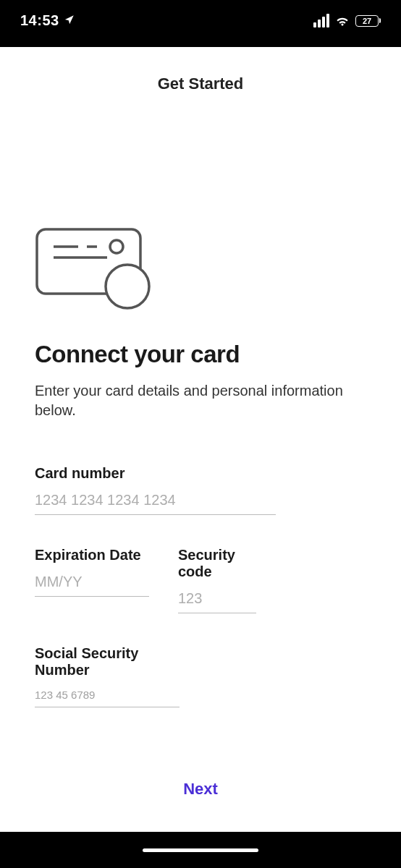  I want to click on card-number-label: Card number, so click(155, 473).